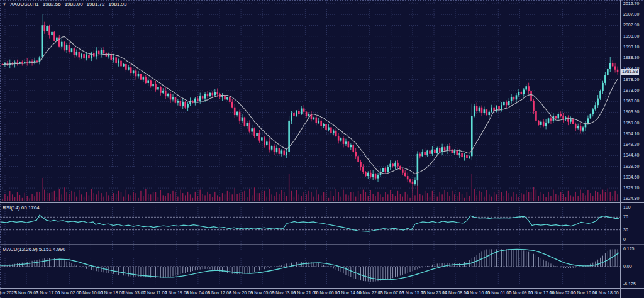 The image size is (644, 298). Describe the element at coordinates (631, 145) in the screenshot. I see `price-axis-label: 1949.20` at that location.